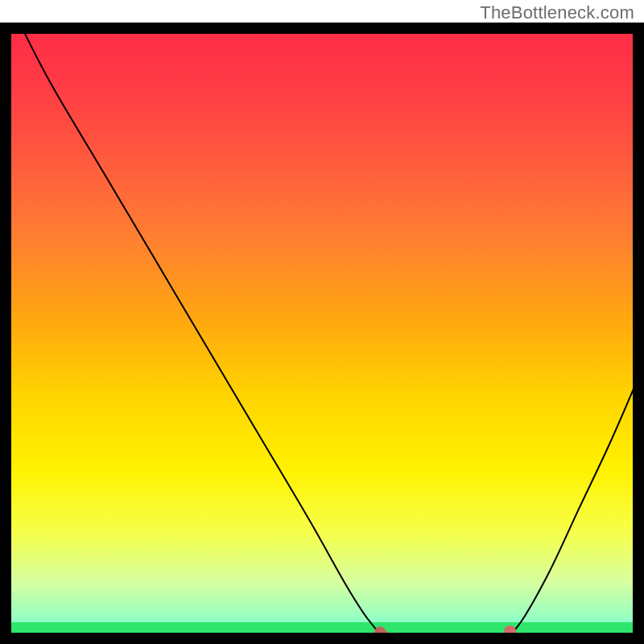 The width and height of the screenshot is (644, 644). I want to click on frame-bottom, so click(322, 638).